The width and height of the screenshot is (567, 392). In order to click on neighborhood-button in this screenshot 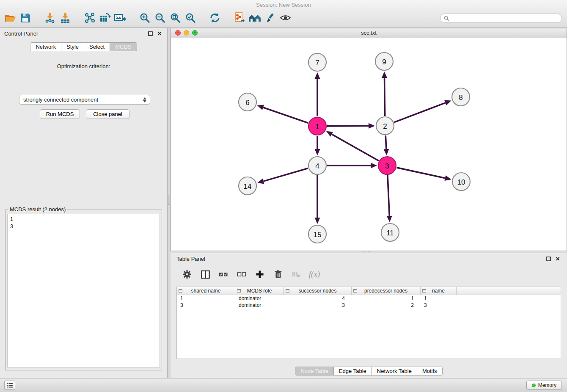, I will do `click(255, 18)`.